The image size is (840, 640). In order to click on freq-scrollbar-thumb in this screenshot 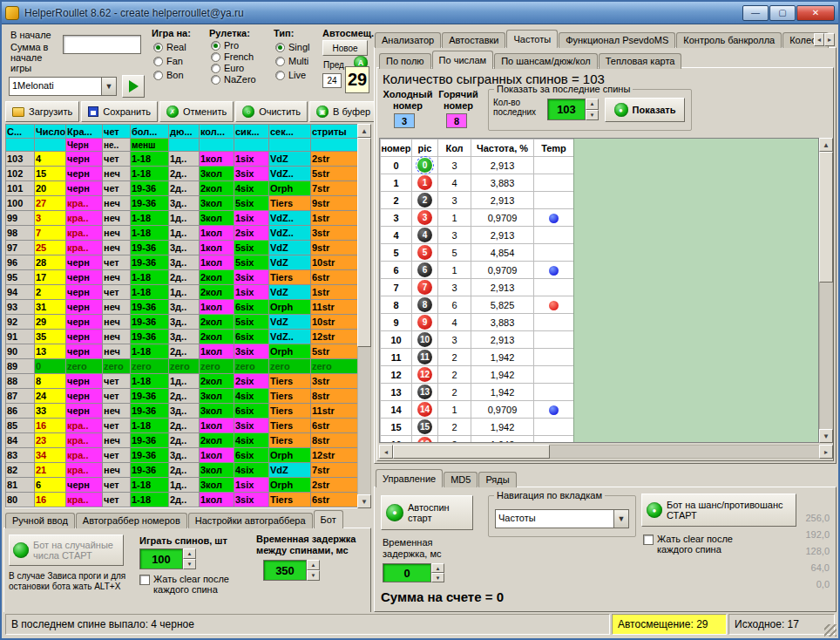, I will do `click(826, 217)`.